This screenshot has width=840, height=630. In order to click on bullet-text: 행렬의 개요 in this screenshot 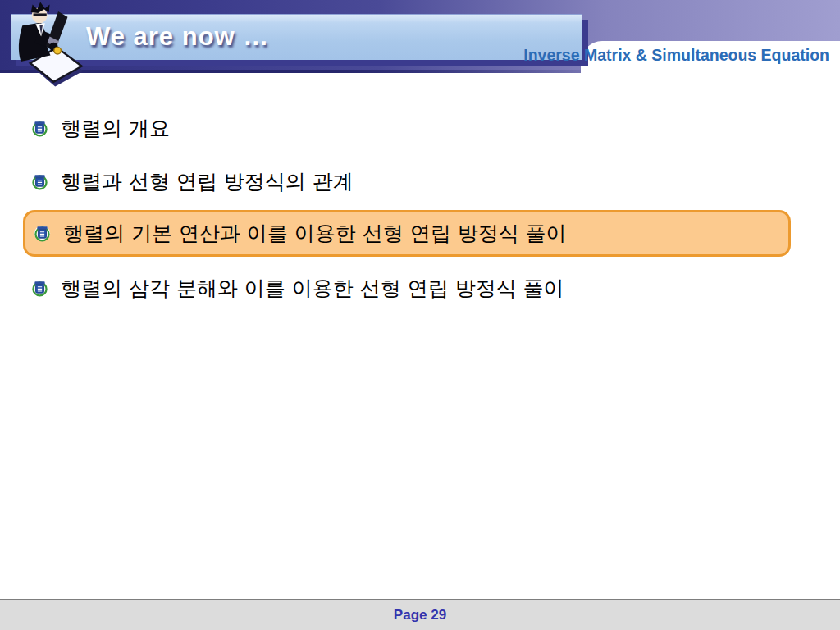, I will do `click(115, 128)`.